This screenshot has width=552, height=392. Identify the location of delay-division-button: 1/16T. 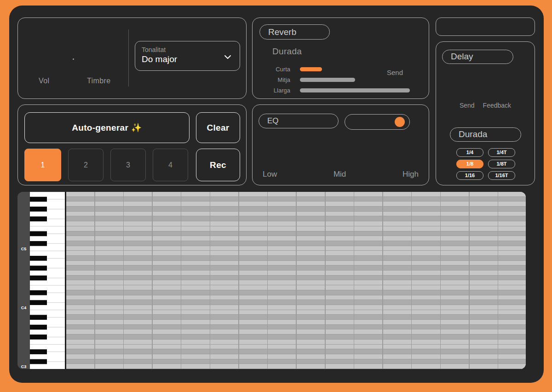
(501, 176).